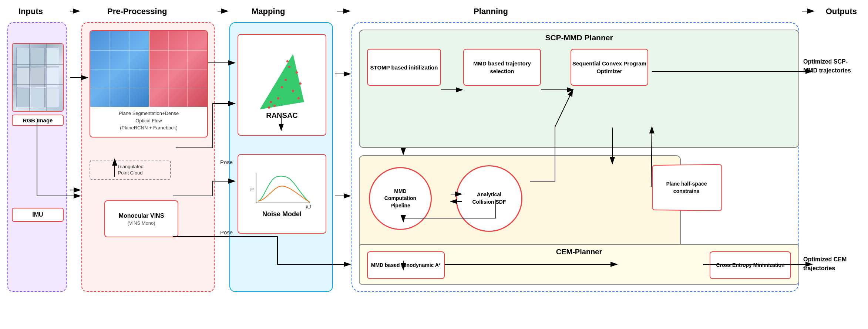 The image size is (868, 329). What do you see at coordinates (282, 194) in the screenshot?
I see `noise-model-box: p₀ p_f Noise Model` at bounding box center [282, 194].